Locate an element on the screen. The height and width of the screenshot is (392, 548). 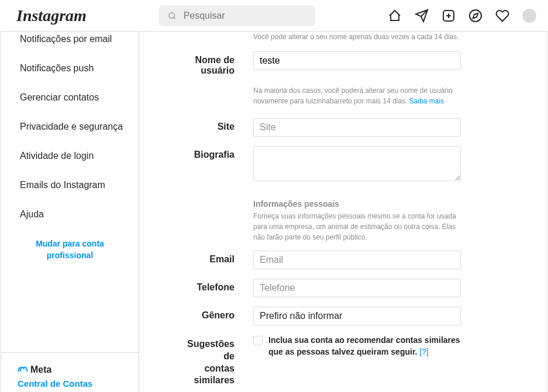
explore-icon is located at coordinates (475, 16).